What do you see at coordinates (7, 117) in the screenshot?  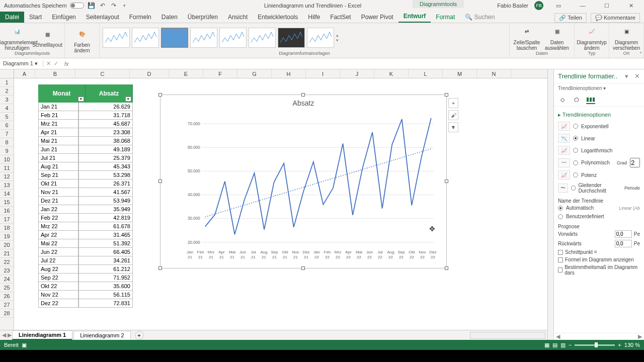 I see `row-header: 5` at bounding box center [7, 117].